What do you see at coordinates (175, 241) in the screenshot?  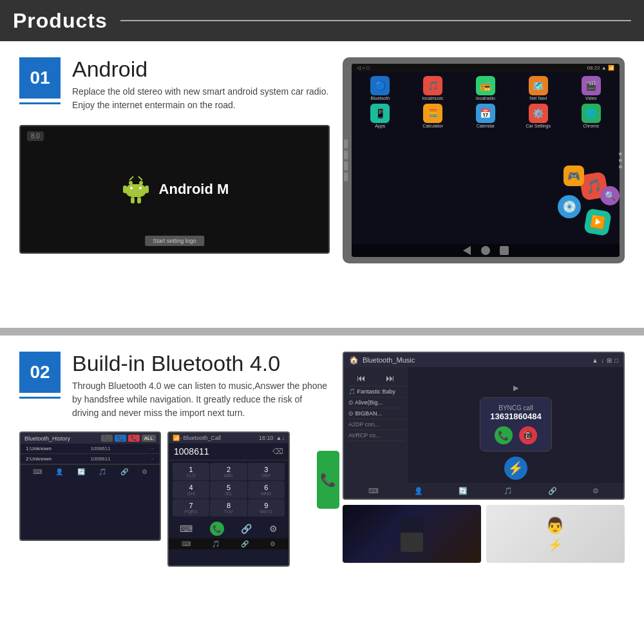 I see `android-start-button: Start setting logo` at bounding box center [175, 241].